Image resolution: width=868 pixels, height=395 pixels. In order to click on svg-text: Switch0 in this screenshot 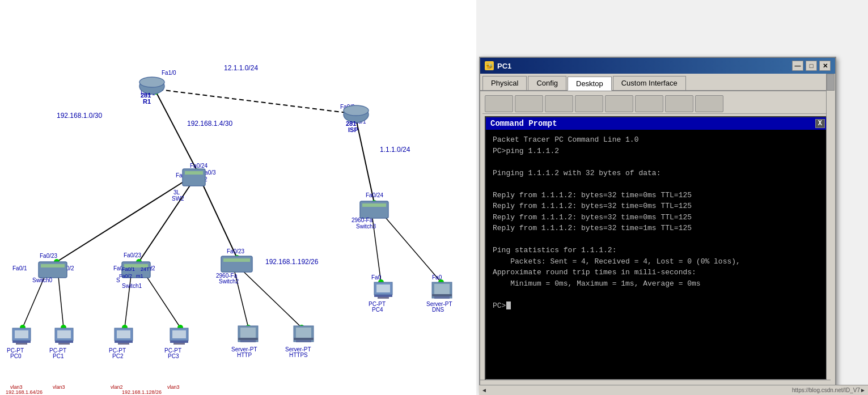, I will do `click(42, 280)`.